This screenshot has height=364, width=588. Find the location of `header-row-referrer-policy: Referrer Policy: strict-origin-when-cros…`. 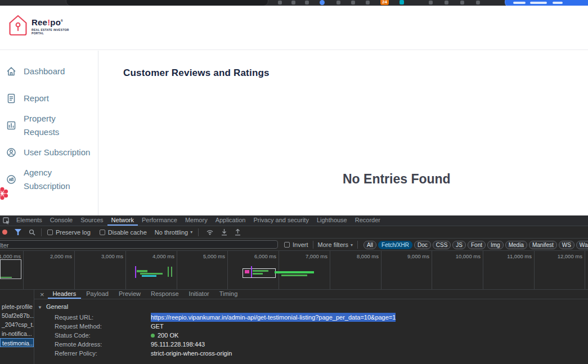

header-row-referrer-policy: Referrer Policy: strict-origin-when-cros… is located at coordinates (311, 353).